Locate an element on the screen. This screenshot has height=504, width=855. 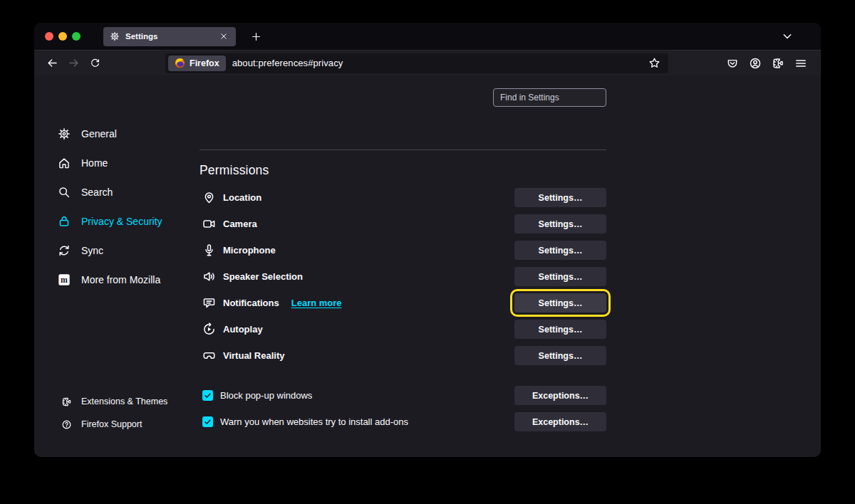
section-separator is located at coordinates (403, 149).